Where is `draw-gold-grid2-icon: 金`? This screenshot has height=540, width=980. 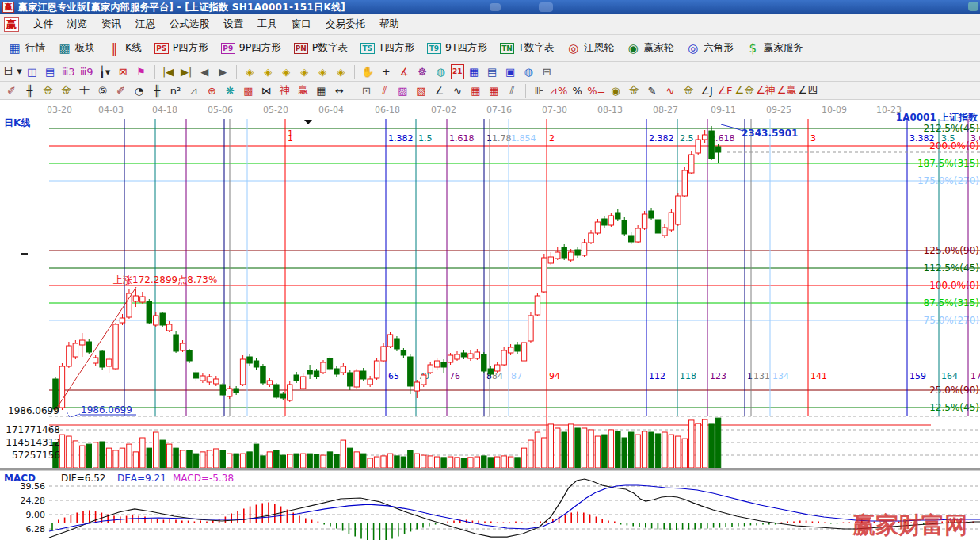
draw-gold-grid2-icon: 金 is located at coordinates (67, 90).